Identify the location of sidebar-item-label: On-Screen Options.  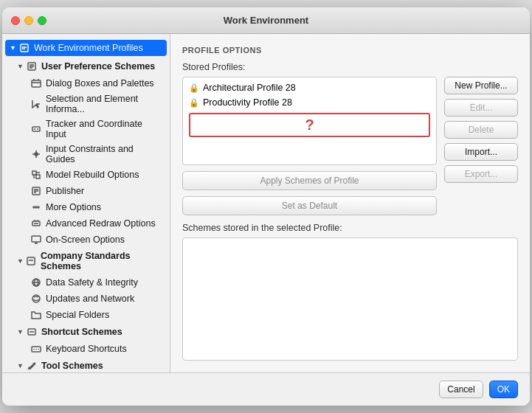
(86, 240).